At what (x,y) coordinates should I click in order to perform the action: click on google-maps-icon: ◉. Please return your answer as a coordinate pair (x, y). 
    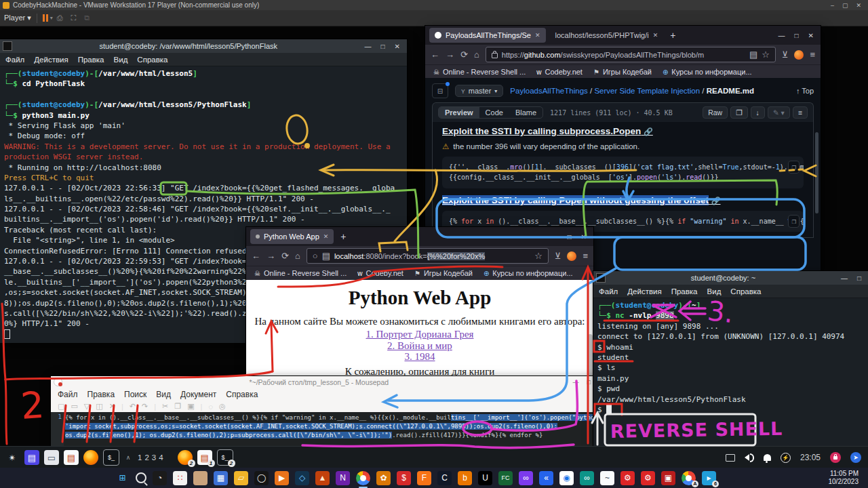
    Looking at the image, I should click on (567, 479).